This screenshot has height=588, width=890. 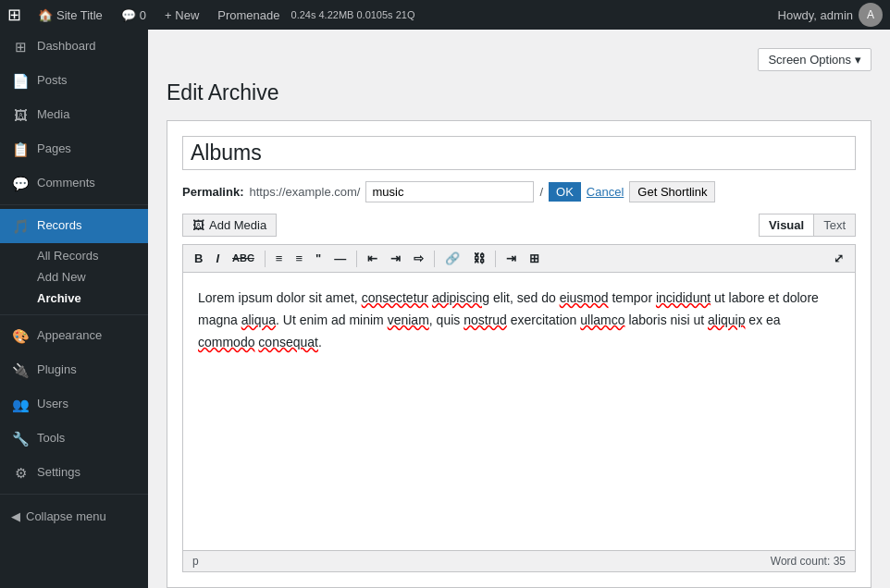 I want to click on permalink-cancel-button: Cancel, so click(x=605, y=192).